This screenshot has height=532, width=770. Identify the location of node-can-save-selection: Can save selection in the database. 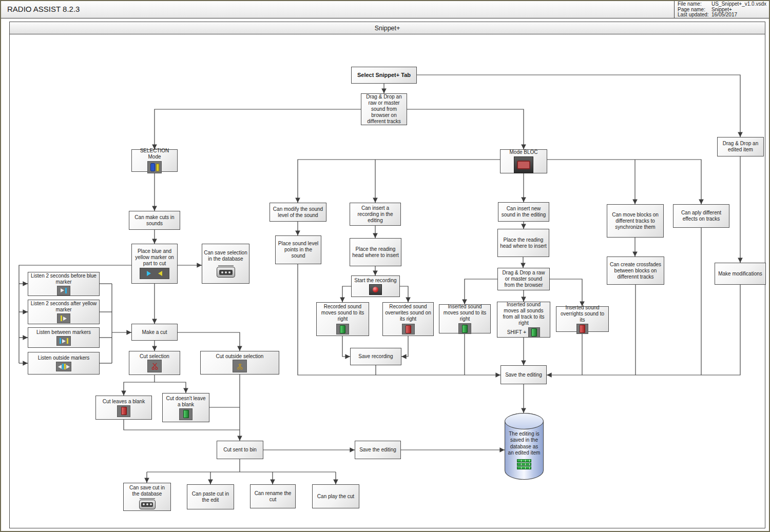
(226, 264).